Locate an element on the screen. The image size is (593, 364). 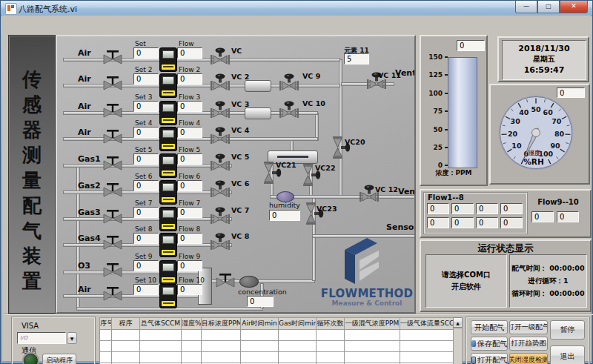
valve-label-vc5: VC 5 is located at coordinates (240, 157).